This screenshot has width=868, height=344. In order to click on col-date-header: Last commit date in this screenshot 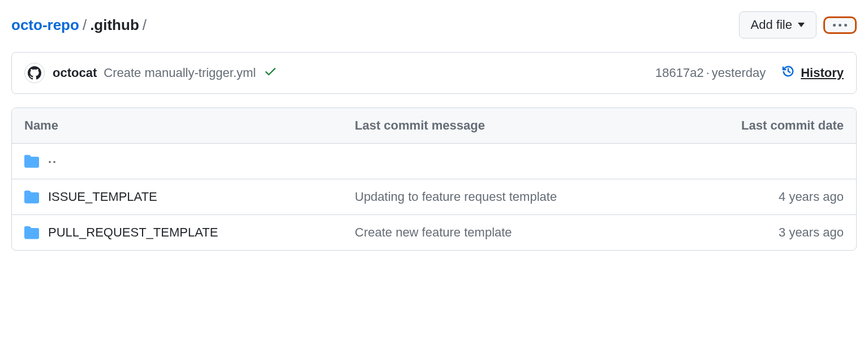, I will do `click(764, 126)`.